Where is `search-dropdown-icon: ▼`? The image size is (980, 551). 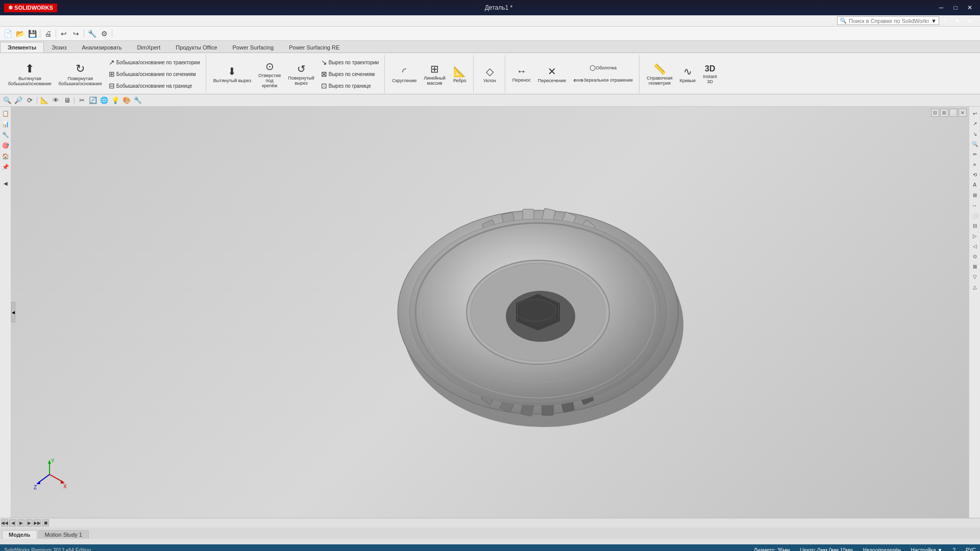
search-dropdown-icon: ▼ is located at coordinates (934, 21).